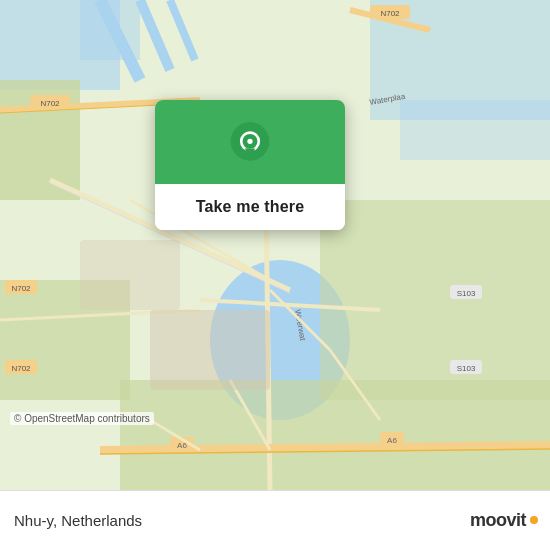 Image resolution: width=550 pixels, height=550 pixels. I want to click on popup-header, so click(250, 142).